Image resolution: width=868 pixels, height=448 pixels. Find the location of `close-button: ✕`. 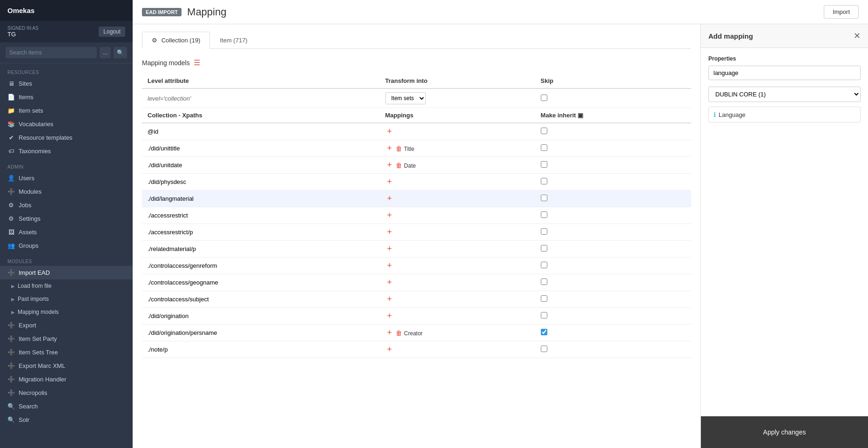

close-button: ✕ is located at coordinates (857, 36).